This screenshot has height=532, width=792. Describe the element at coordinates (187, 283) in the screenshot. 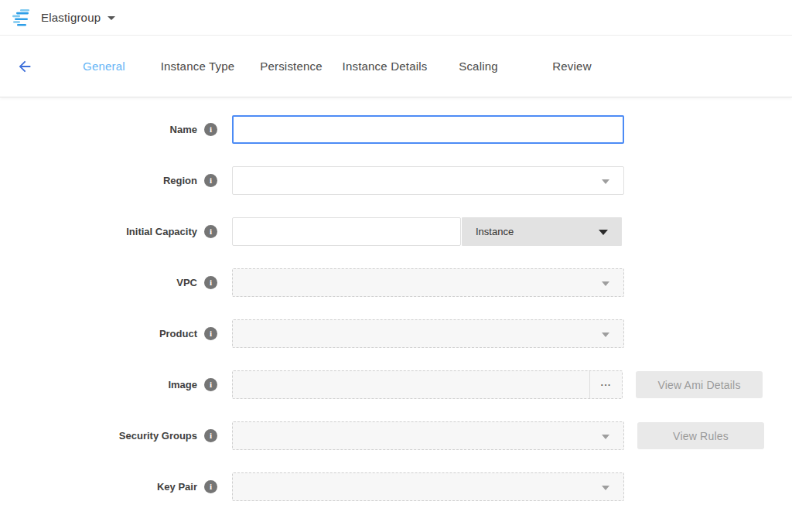

I see `vpc-label: VPC` at that location.